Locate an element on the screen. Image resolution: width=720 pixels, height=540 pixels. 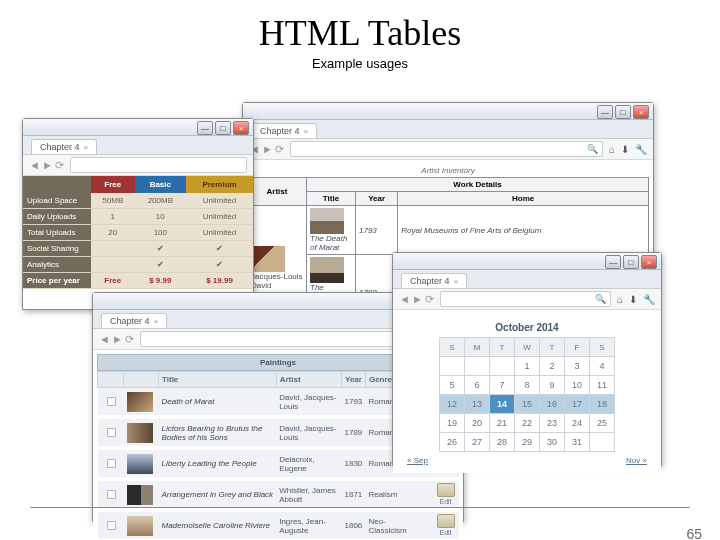
calendar-window: — □ × Chapter 4× ◄►⟳ 🔍 ⌂⬇🔧 October 2014 … is located at coordinates (527, 359).